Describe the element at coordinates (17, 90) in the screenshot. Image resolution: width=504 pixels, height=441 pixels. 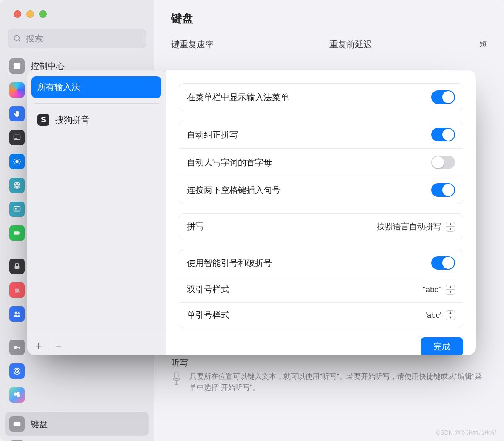
I see `siri-icon` at that location.